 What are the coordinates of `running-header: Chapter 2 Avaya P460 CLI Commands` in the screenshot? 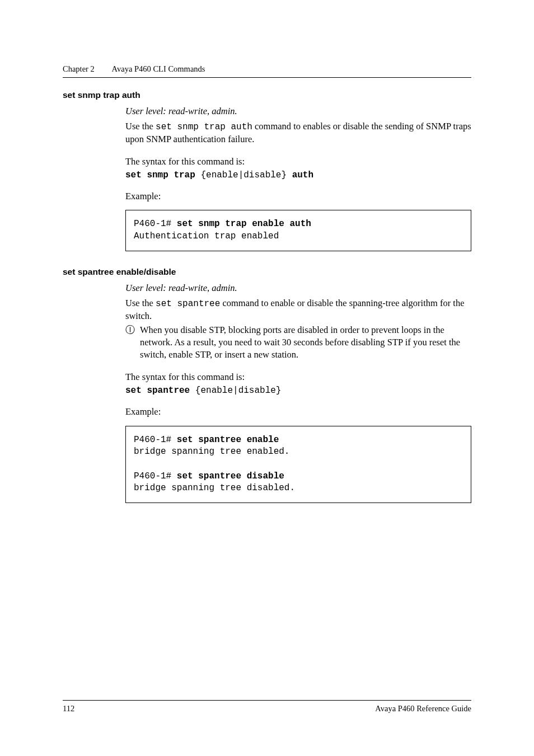 It's located at (267, 69).